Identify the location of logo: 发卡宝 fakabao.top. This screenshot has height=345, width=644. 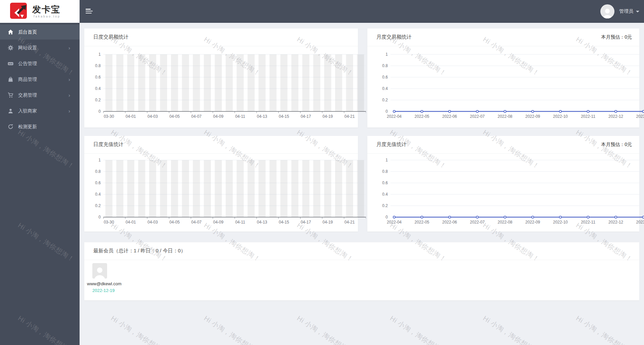
(40, 11).